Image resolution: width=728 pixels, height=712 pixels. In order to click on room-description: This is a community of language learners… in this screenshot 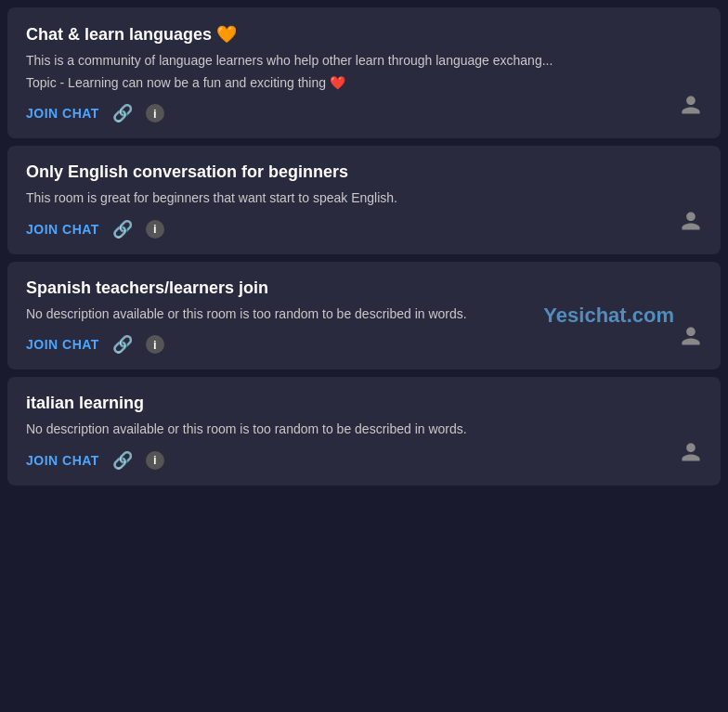, I will do `click(364, 61)`.